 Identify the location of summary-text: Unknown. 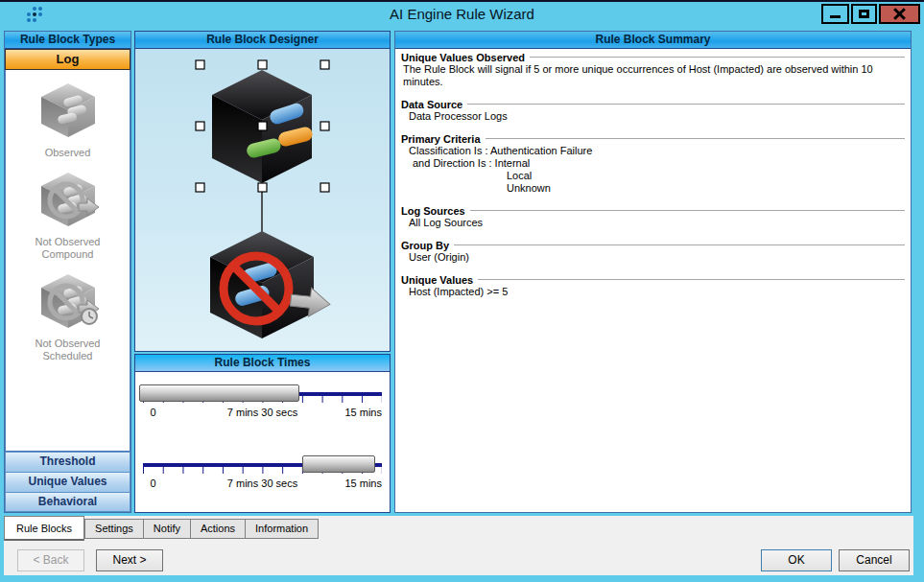
(706, 188).